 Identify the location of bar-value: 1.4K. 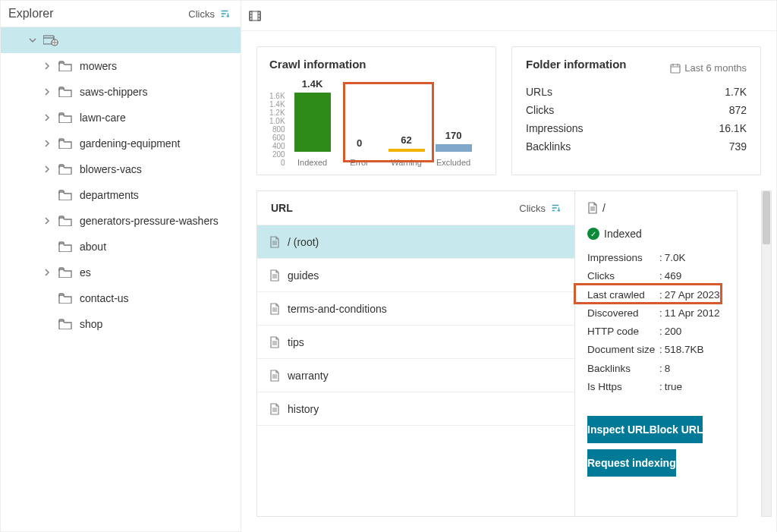
(313, 83).